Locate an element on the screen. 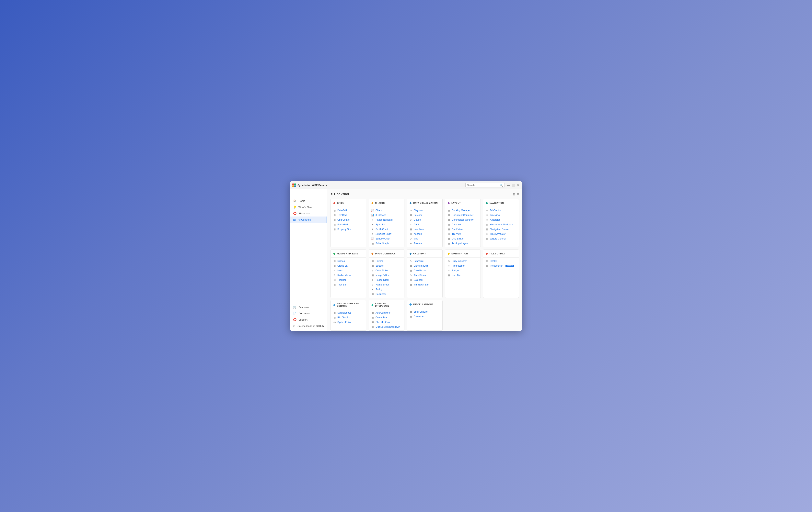 The image size is (812, 512). control-item-3d-charts: 📊3D-Charts is located at coordinates (386, 215).